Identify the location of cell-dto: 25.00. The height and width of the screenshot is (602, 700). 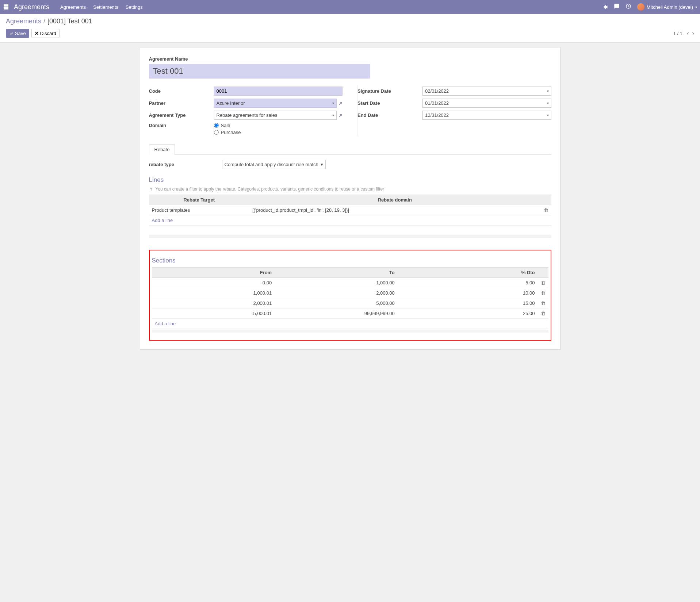
(468, 314).